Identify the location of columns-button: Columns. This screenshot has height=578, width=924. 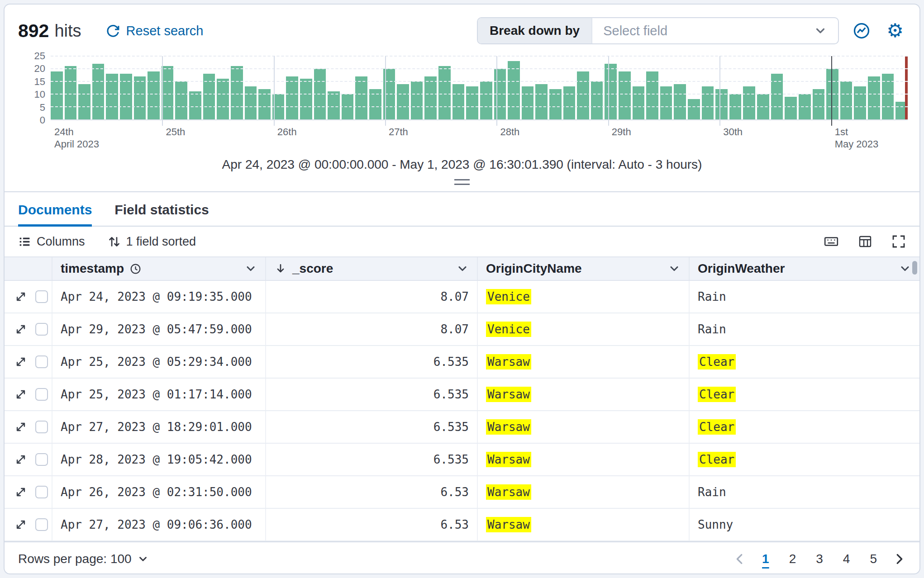
(52, 242).